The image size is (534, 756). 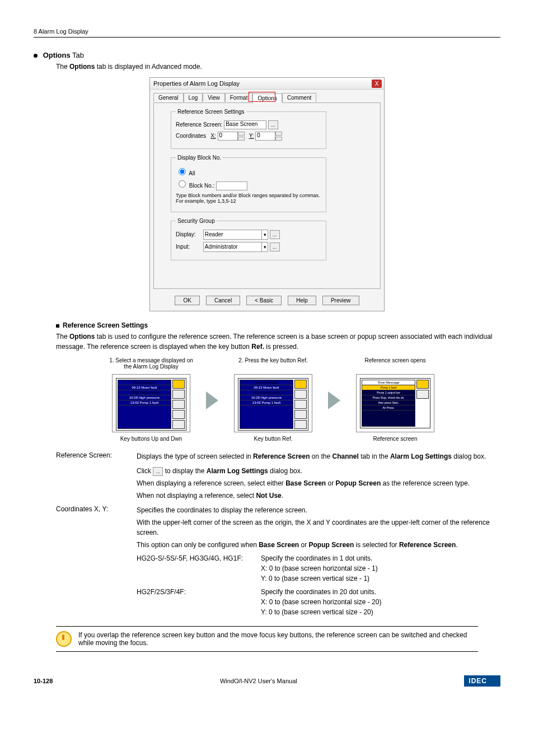 What do you see at coordinates (194, 97) in the screenshot?
I see `tab-log: Log` at bounding box center [194, 97].